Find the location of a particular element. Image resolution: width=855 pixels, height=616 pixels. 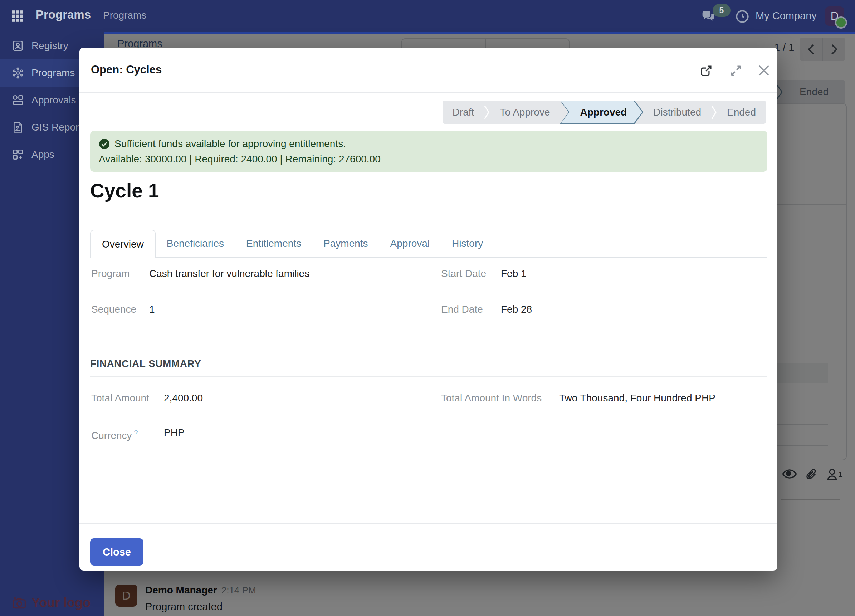

sidebar-item-label: Approvals is located at coordinates (54, 100).